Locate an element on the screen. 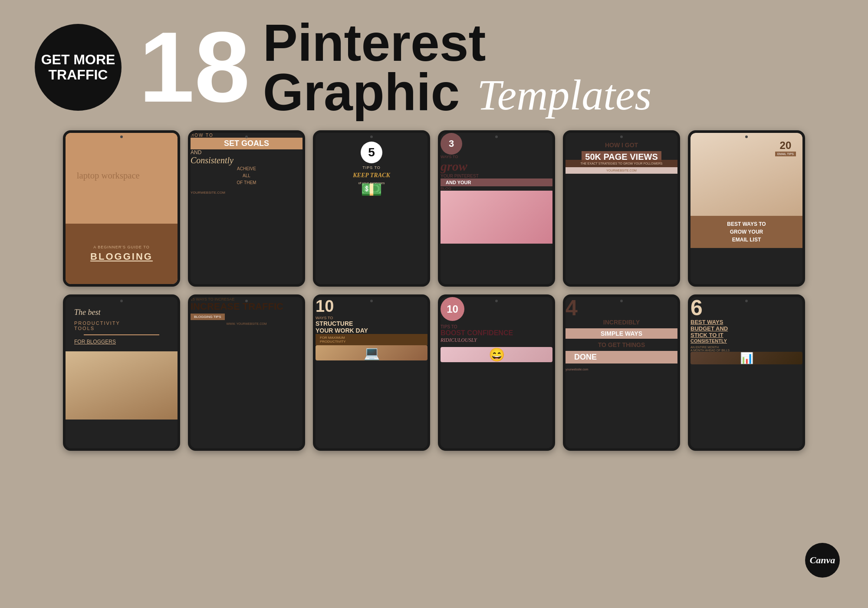  done-to-get-things: TO GET THINGS is located at coordinates (621, 345).